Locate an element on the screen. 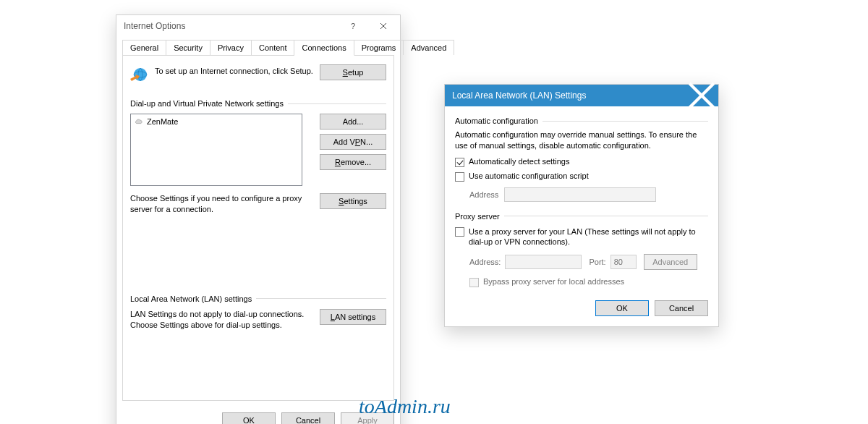 The height and width of the screenshot is (424, 868). auto-config-group-label: Automatic configuration is located at coordinates (499, 121).